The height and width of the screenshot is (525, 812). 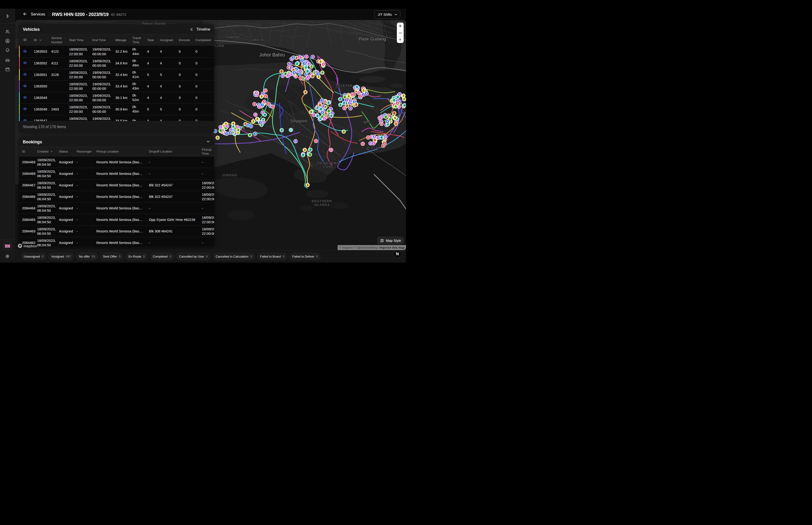 What do you see at coordinates (372, 39) in the screenshot?
I see `svg-text: Pasir Gudang` at bounding box center [372, 39].